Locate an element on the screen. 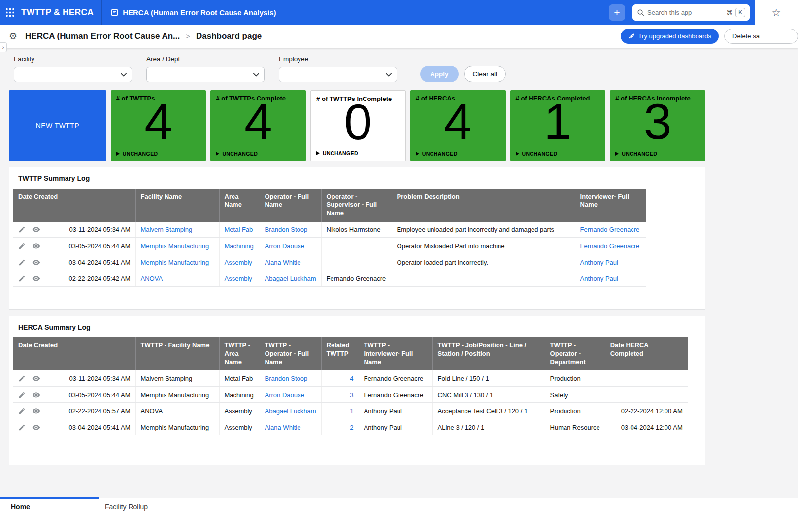 The width and height of the screenshot is (798, 532). sidebar-expand-toggle: › is located at coordinates (3, 47).